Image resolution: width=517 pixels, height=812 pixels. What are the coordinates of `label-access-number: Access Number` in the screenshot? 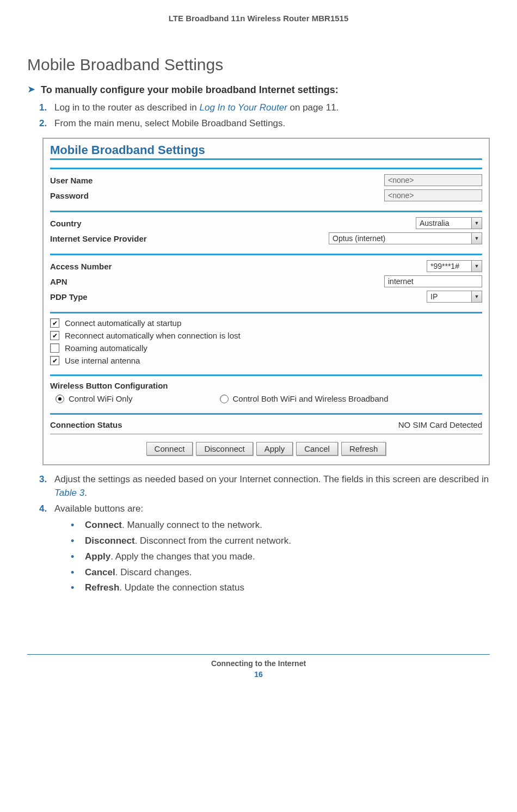 It's located at (81, 267).